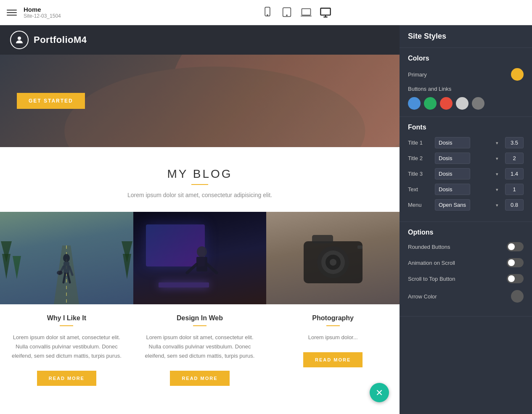 This screenshot has height=414, width=532. I want to click on font-text-label: Text, so click(420, 189).